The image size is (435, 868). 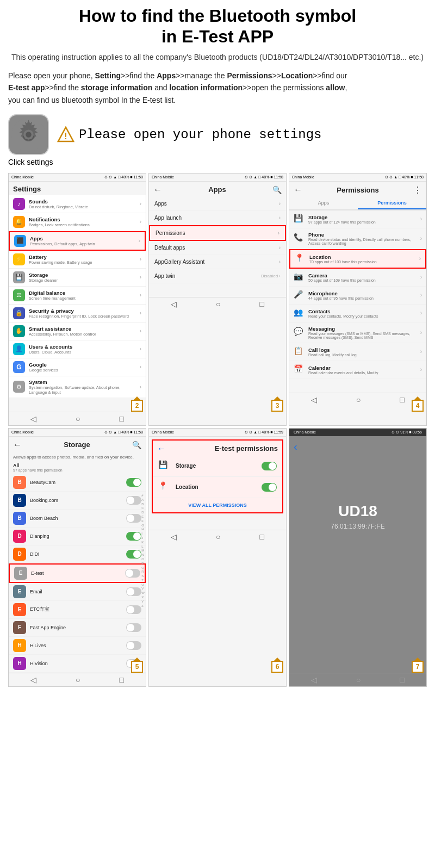 I want to click on nav-bar-4: ◁○□, so click(x=77, y=680).